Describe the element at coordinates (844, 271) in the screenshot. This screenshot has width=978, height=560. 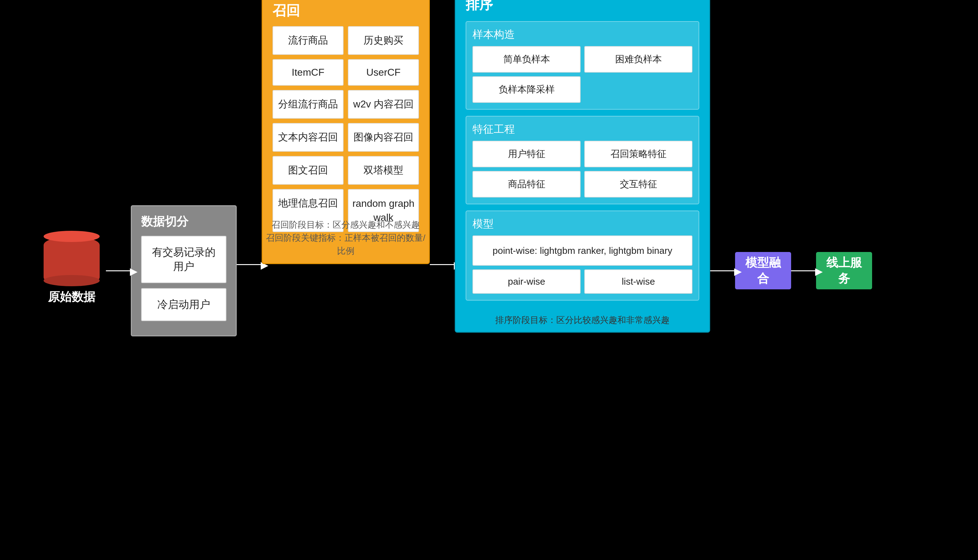
I see `online-service-label: 线上服务` at that location.